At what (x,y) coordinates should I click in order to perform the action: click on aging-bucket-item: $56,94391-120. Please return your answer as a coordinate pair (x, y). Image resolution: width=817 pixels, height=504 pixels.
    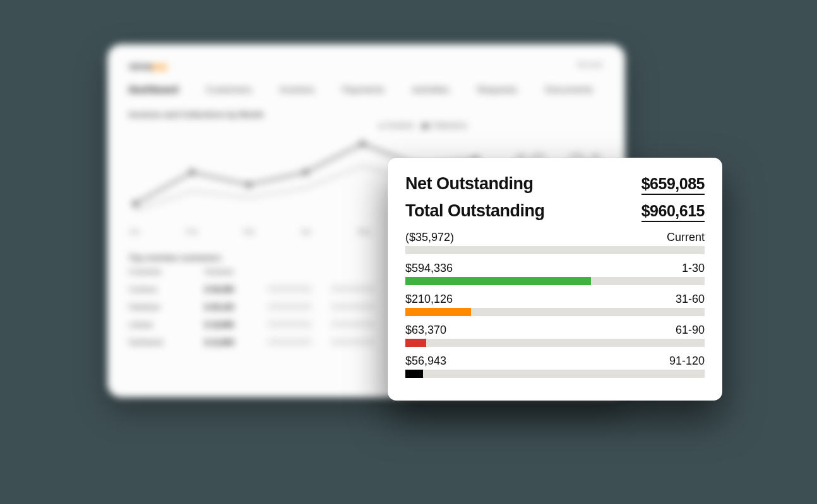
    Looking at the image, I should click on (555, 366).